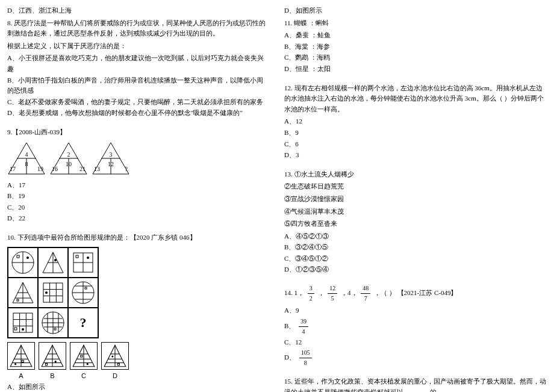 The image size is (554, 392). What do you see at coordinates (138, 362) in the screenshot?
I see `q10-answers: A B C D` at bounding box center [138, 362].